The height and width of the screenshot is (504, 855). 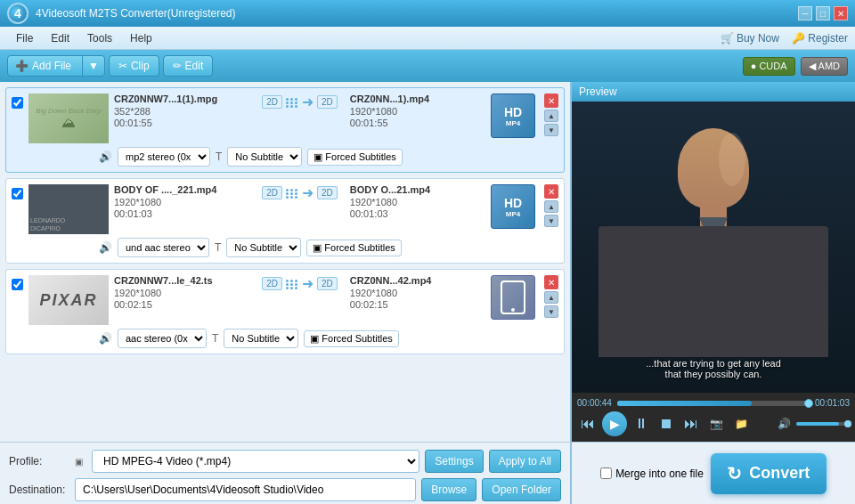 I want to click on file-item-bottom: 🔊 aac stereo (0x T No Subtitle ▣ Forced …, so click(x=285, y=338).